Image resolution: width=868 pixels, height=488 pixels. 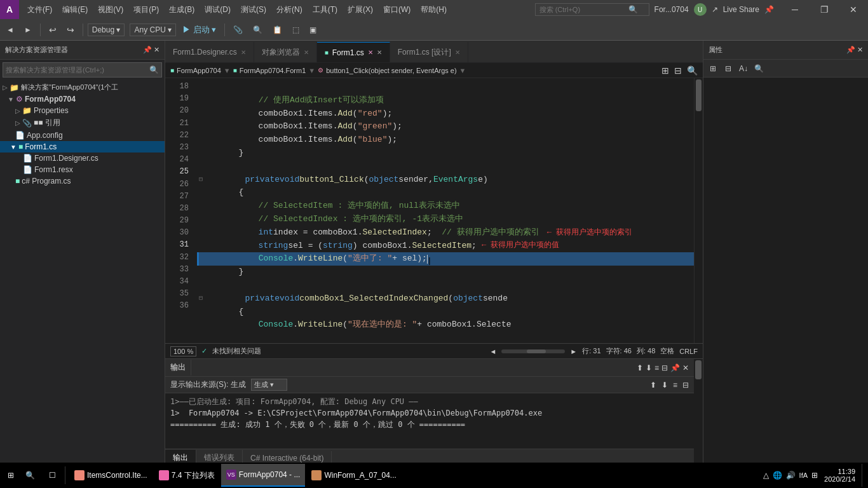 I want to click on tray-network-icon: 🌐, so click(x=778, y=475).